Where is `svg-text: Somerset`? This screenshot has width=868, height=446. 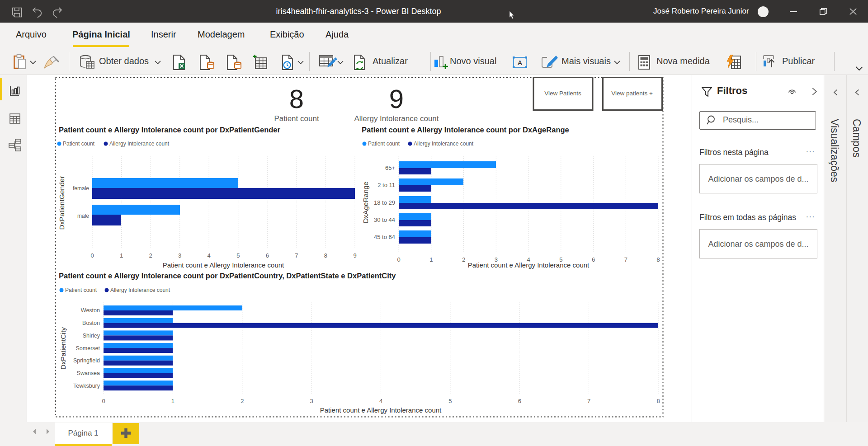
svg-text: Somerset is located at coordinates (88, 348).